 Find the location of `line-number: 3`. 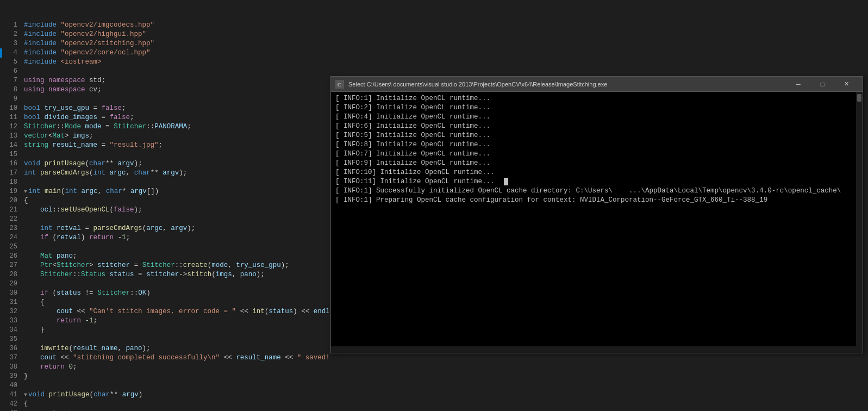

line-number: 3 is located at coordinates (12, 43).